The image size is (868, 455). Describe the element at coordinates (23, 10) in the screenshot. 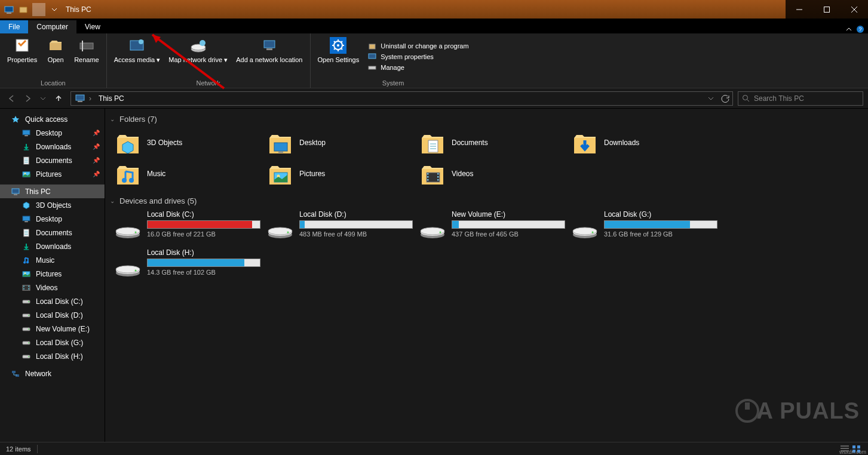

I see `qat-item` at that location.